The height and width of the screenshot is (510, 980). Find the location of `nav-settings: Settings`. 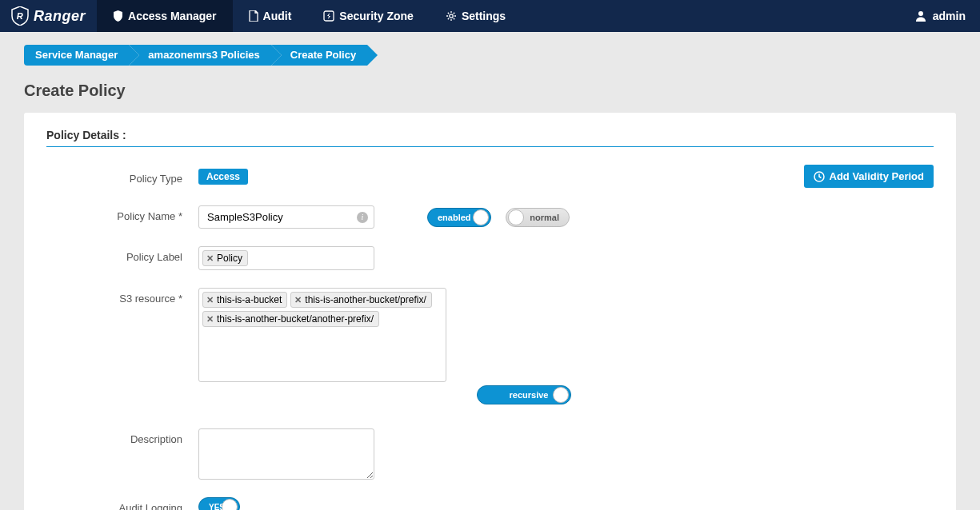

nav-settings: Settings is located at coordinates (475, 16).